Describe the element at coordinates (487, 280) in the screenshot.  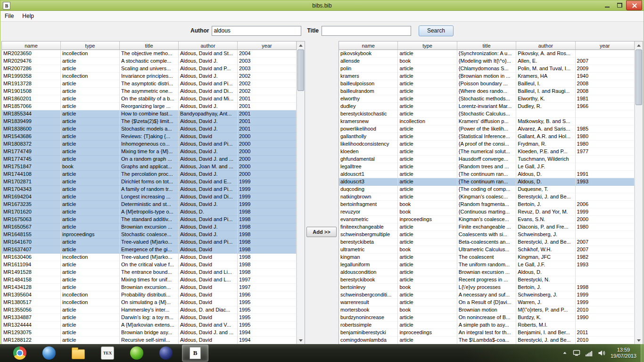
I see `table-row-berestyckibook: berestyckibookarticleRecent progress in …` at that location.